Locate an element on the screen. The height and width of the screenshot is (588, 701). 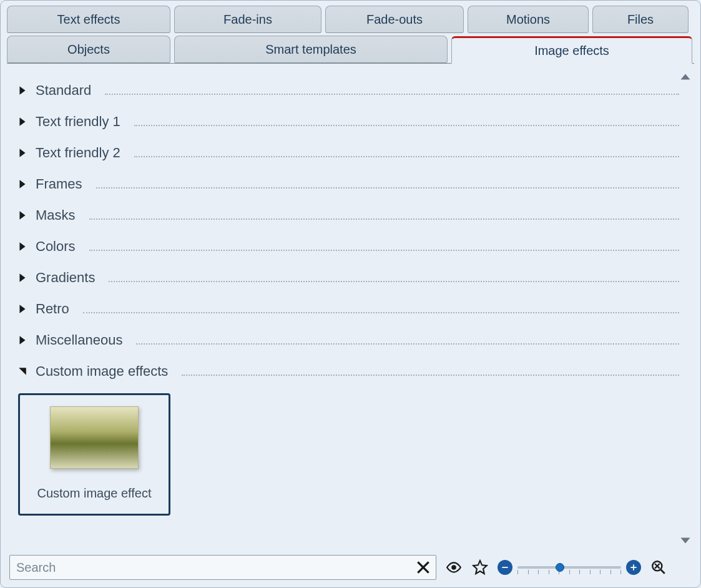
bottom-toolbar is located at coordinates (351, 566).